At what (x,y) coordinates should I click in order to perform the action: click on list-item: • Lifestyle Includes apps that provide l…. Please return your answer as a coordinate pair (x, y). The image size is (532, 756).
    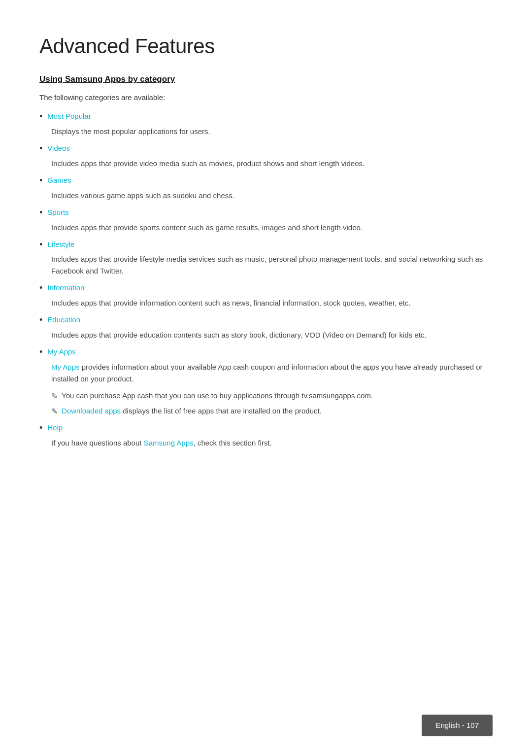
    Looking at the image, I should click on (266, 258).